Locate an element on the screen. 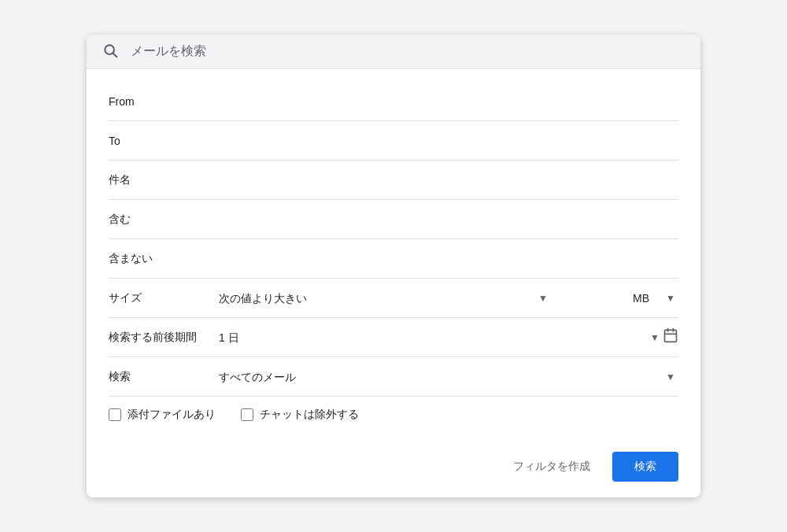 The width and height of the screenshot is (787, 532). search-header: メールを検索 is located at coordinates (394, 52).